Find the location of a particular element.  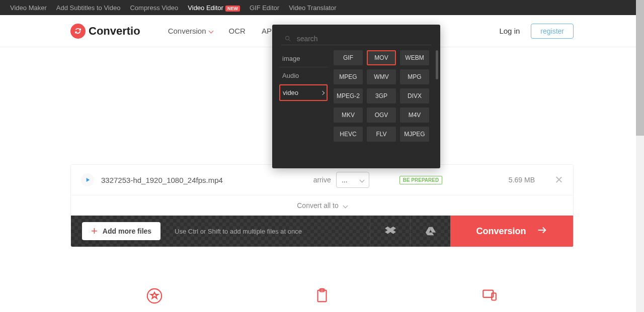

format-mkv: MKV is located at coordinates (348, 115).